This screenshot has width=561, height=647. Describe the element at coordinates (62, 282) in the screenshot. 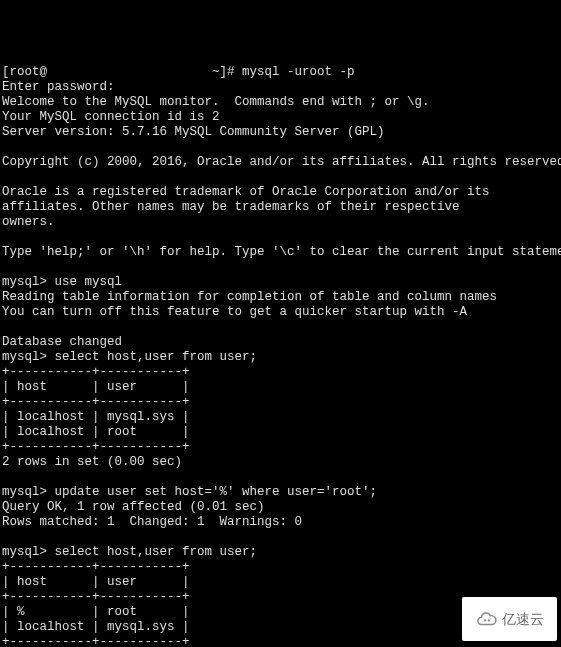

I see `mysql-prompt-line: mysql> use mysql` at that location.